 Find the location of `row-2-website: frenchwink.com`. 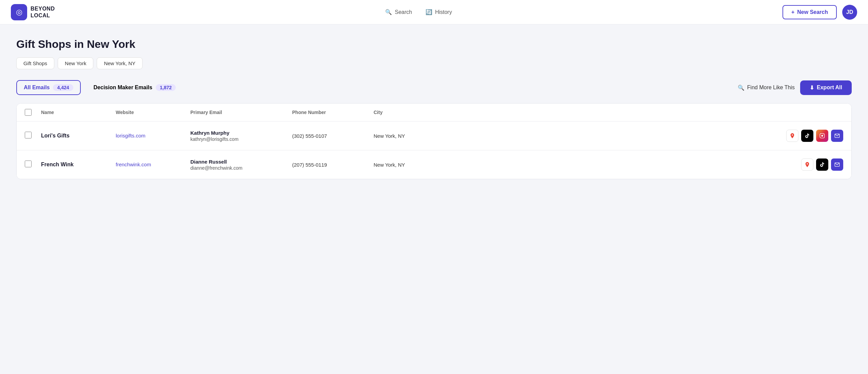

row-2-website: frenchwink.com is located at coordinates (153, 165).